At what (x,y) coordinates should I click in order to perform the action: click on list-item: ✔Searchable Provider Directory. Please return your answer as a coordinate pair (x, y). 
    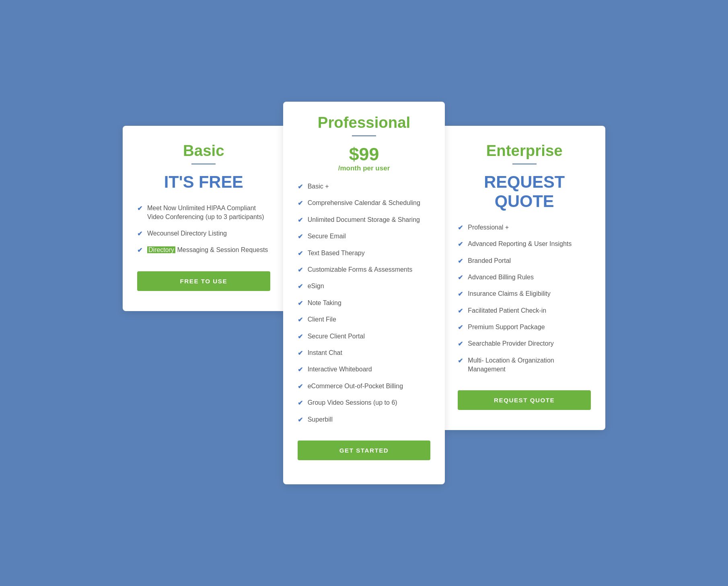
    Looking at the image, I should click on (524, 344).